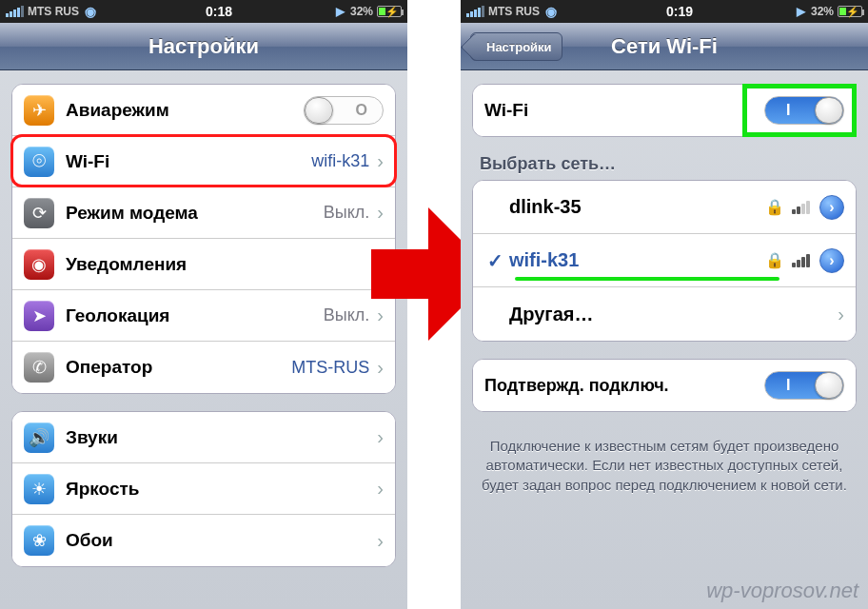 This screenshot has width=868, height=609. I want to click on row-wifi-toggle: Wi-Fi, so click(664, 110).